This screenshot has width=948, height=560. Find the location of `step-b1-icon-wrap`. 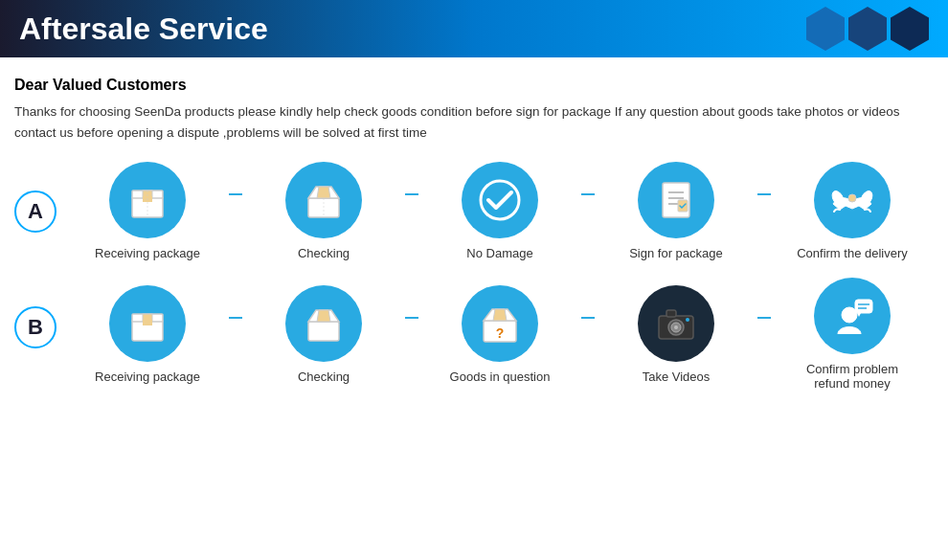

step-b1-icon-wrap is located at coordinates (147, 324).